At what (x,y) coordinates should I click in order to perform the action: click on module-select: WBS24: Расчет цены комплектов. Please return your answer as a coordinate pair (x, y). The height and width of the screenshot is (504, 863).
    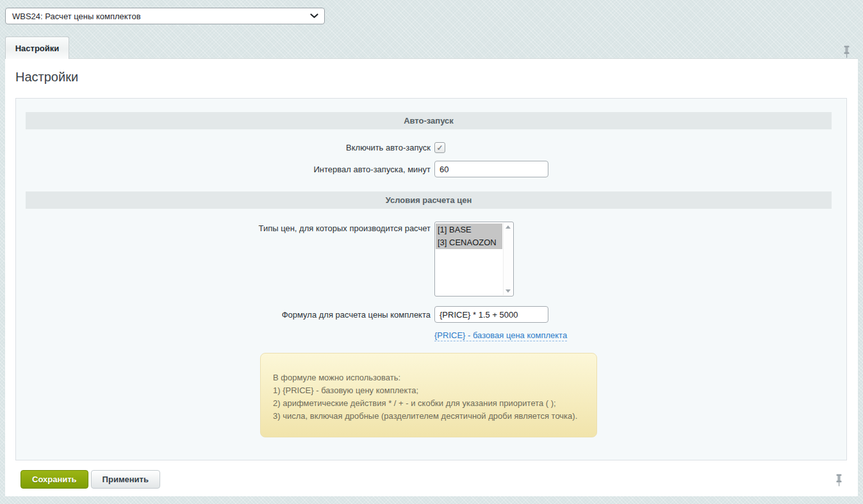
    Looking at the image, I should click on (165, 16).